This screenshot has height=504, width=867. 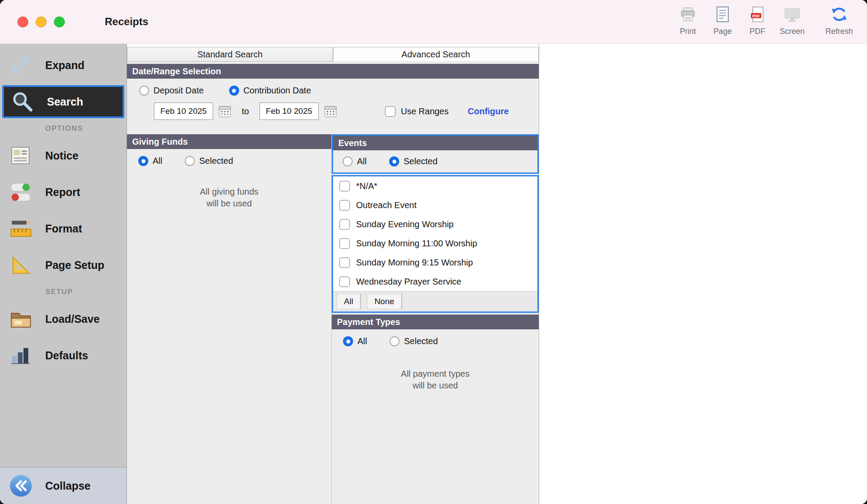 I want to click on event-label: Outreach Event, so click(x=386, y=205).